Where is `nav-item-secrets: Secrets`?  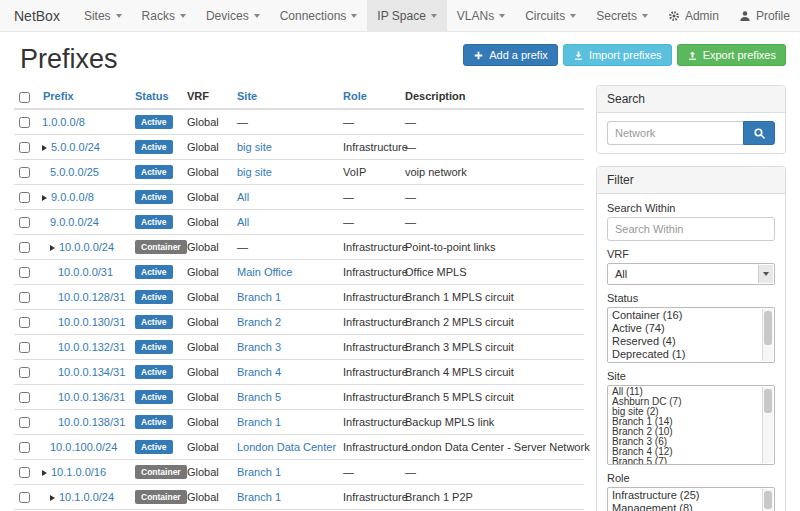
nav-item-secrets: Secrets is located at coordinates (622, 16).